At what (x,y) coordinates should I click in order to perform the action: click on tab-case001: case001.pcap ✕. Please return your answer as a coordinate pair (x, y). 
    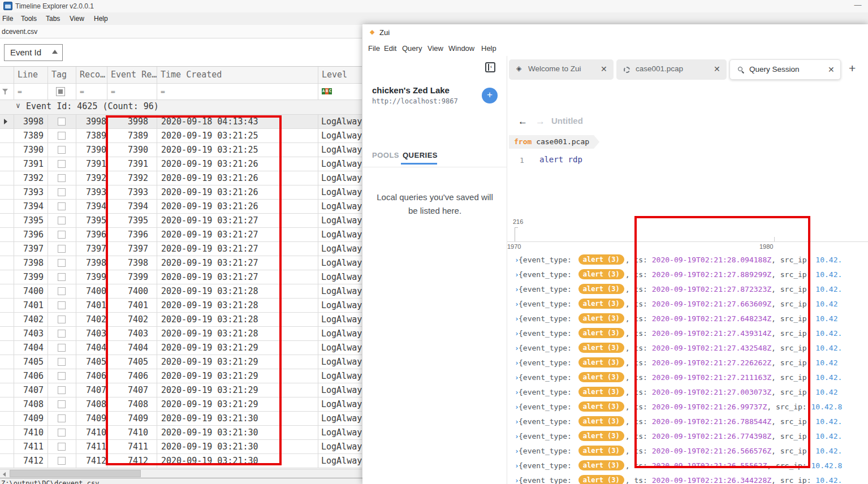
    Looking at the image, I should click on (672, 70).